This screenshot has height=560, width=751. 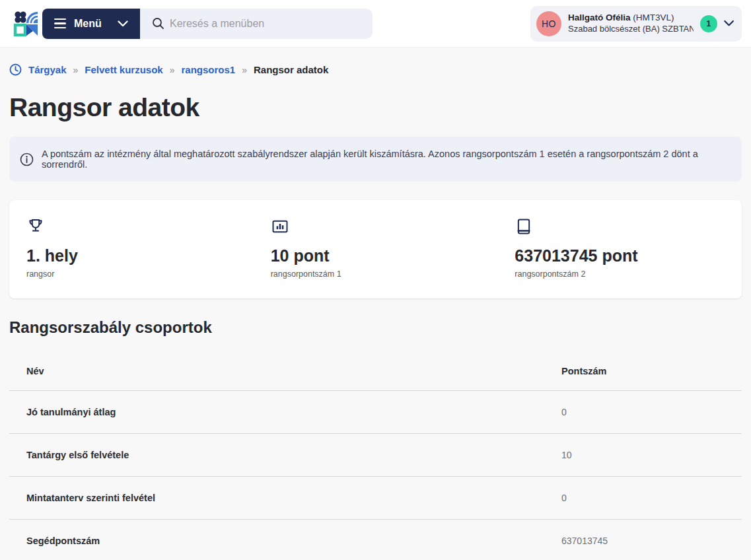 I want to click on user-name: Hallgató Ofélia, so click(x=600, y=17).